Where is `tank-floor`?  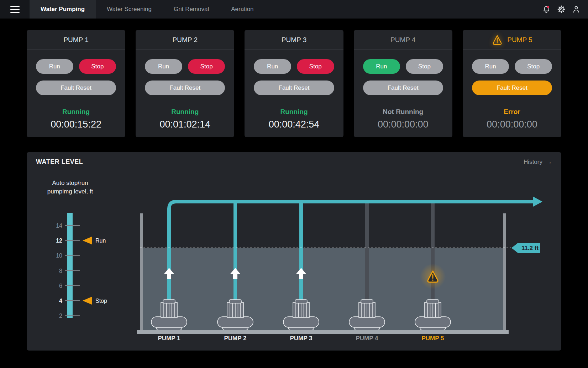 tank-floor is located at coordinates (323, 332).